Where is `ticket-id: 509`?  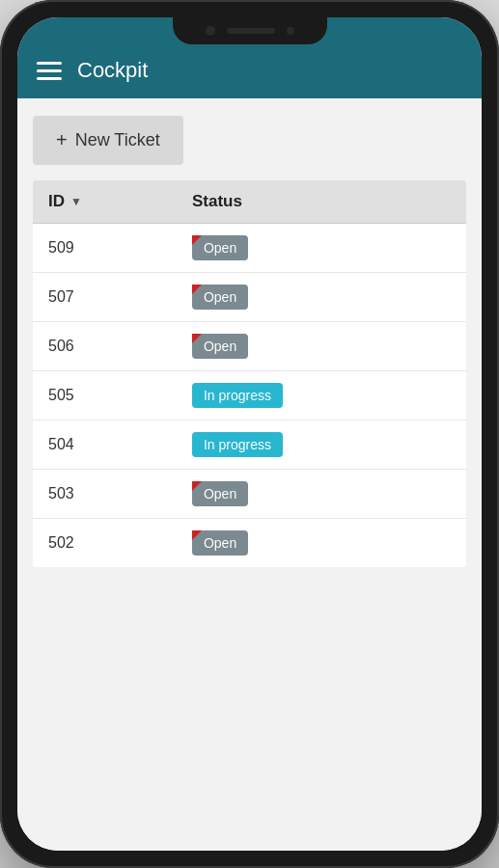 ticket-id: 509 is located at coordinates (120, 248).